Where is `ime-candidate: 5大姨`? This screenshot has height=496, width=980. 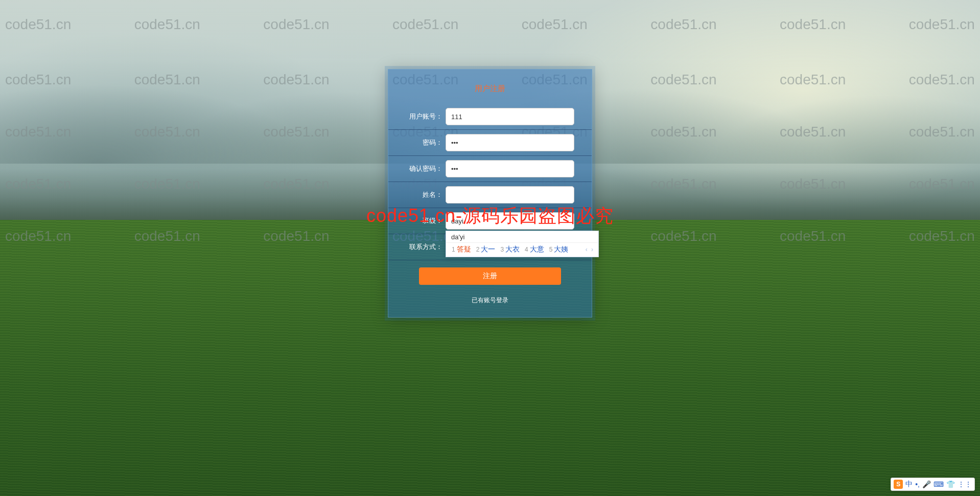 ime-candidate: 5大姨 is located at coordinates (559, 250).